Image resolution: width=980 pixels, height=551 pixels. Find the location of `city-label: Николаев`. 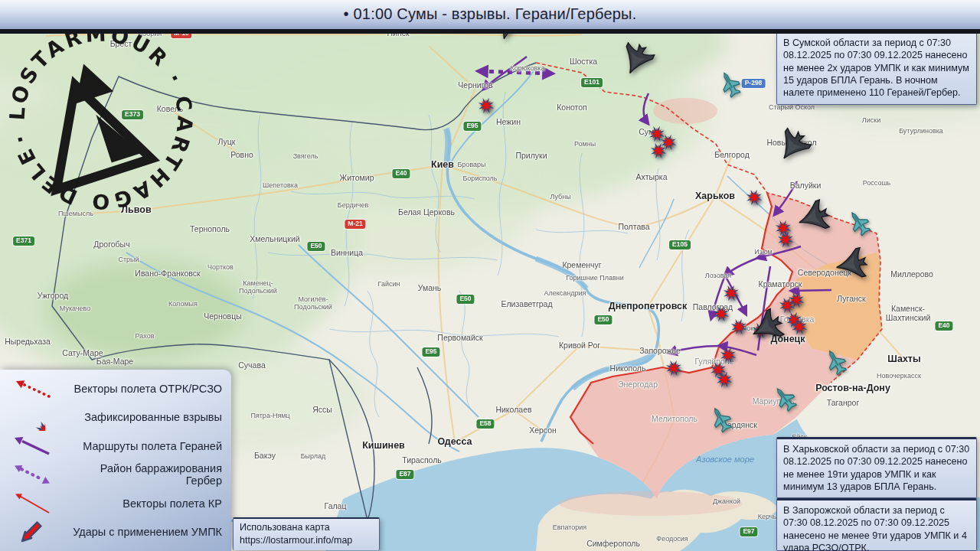

city-label: Николаев is located at coordinates (513, 410).